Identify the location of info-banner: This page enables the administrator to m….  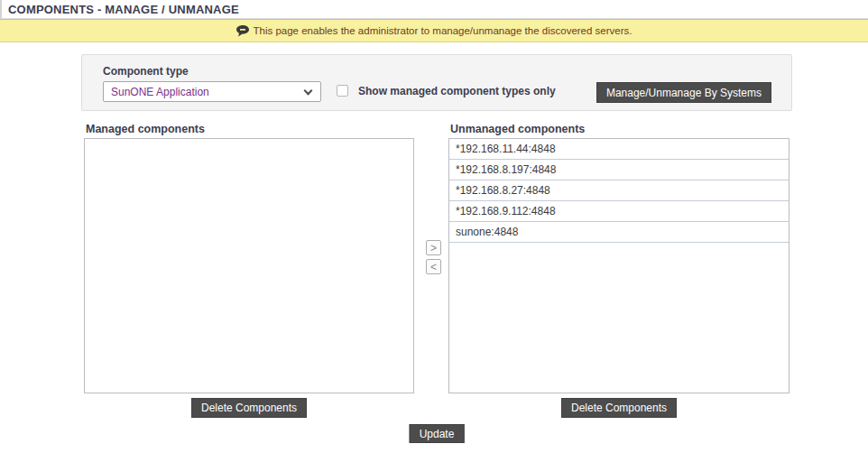
(434, 31).